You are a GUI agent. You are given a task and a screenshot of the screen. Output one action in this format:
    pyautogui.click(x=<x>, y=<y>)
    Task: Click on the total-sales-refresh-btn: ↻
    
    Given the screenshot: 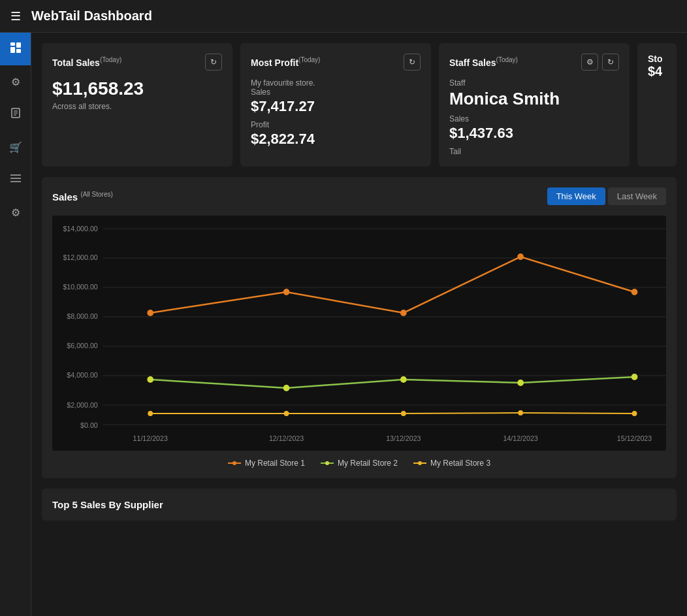 What is the action you would take?
    pyautogui.click(x=214, y=62)
    